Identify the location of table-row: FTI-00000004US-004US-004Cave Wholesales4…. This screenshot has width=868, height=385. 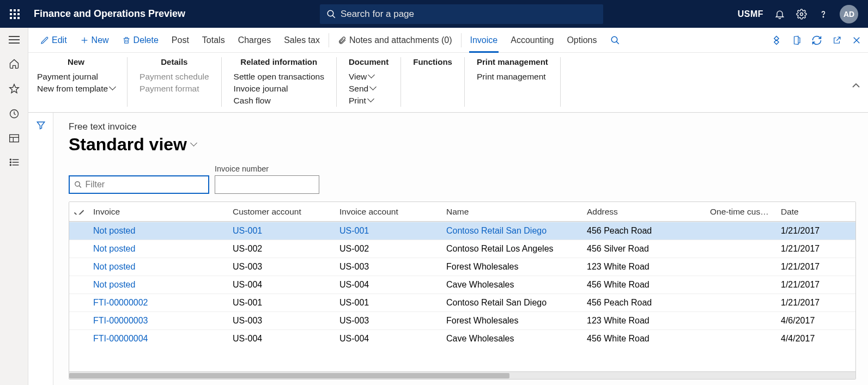
(462, 339).